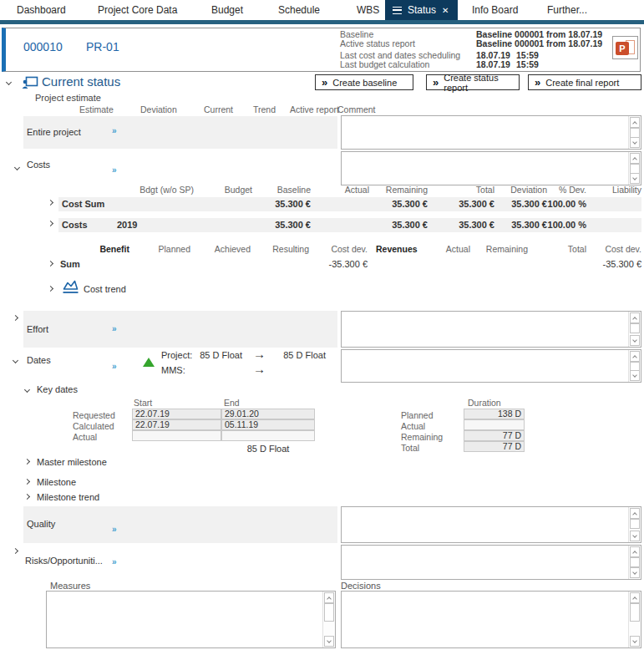 The height and width of the screenshot is (650, 644). Describe the element at coordinates (458, 249) in the screenshot. I see `col-rev-actual: Actual` at that location.